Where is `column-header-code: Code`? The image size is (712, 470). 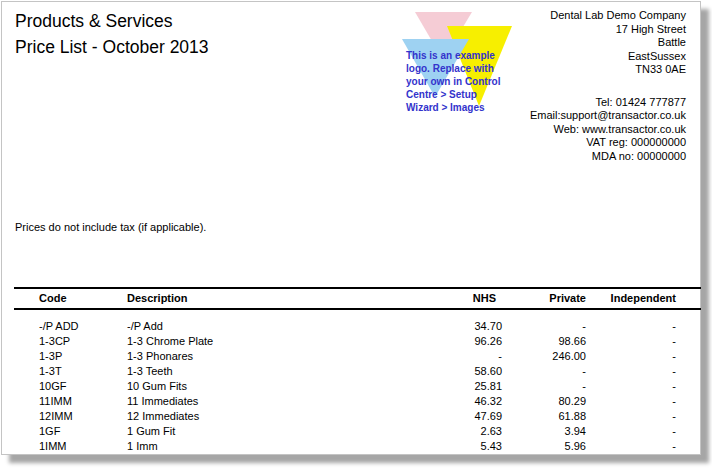
column-header-code: Code is located at coordinates (70, 298).